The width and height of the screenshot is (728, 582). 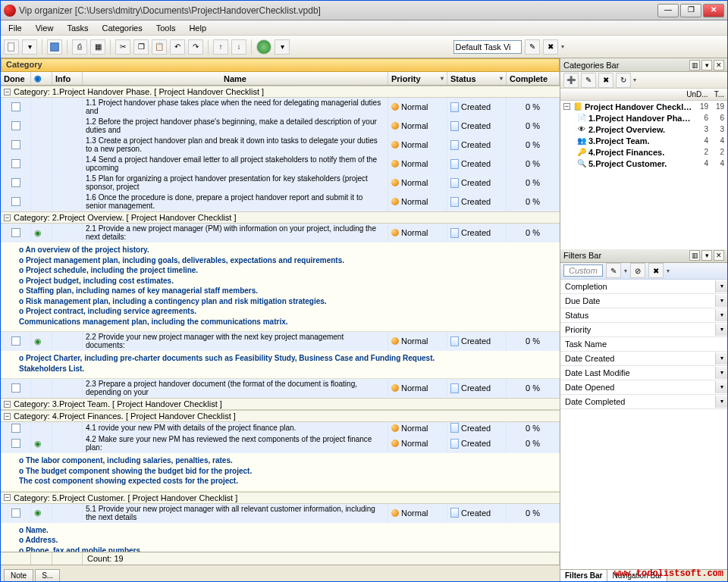 I want to click on tree-col-undone: UnD..., so click(x=697, y=94).